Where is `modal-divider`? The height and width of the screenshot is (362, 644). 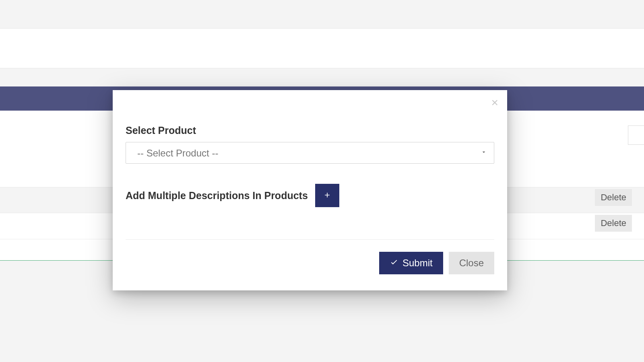 modal-divider is located at coordinates (310, 240).